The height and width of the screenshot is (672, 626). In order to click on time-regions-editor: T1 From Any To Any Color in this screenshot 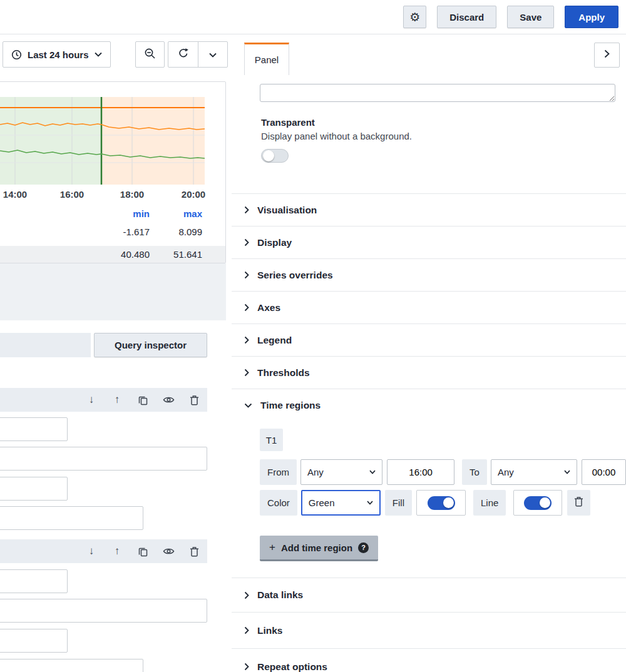, I will do `click(429, 499)`.